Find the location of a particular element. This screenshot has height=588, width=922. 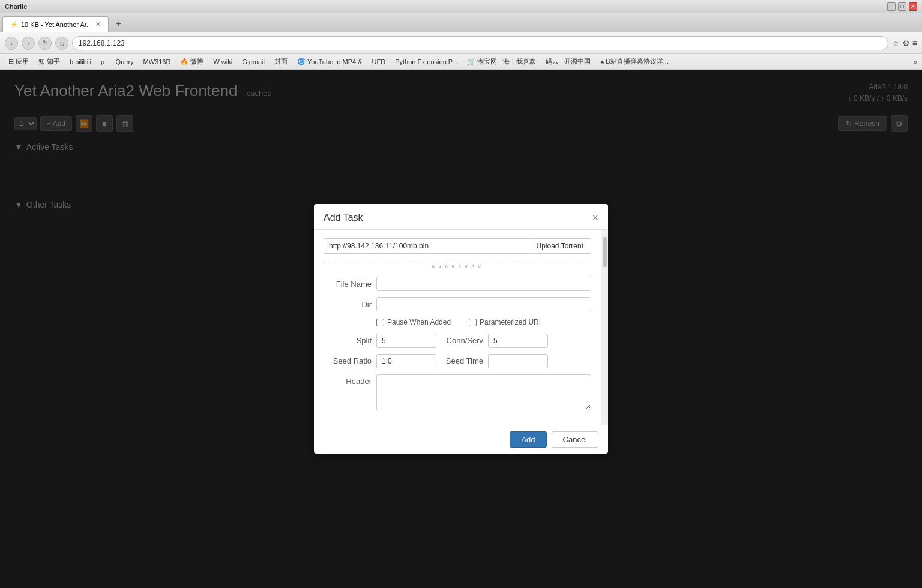

address-input is located at coordinates (480, 43).